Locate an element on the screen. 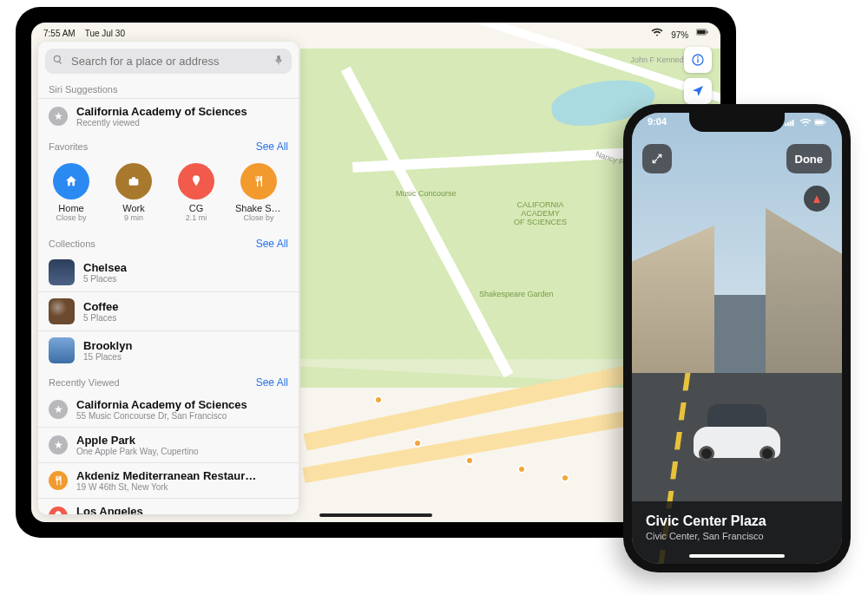 This screenshot has height=595, width=868. recent-row: ★Apple ParkOne Apple Park Way, Cupertino is located at coordinates (168, 444).